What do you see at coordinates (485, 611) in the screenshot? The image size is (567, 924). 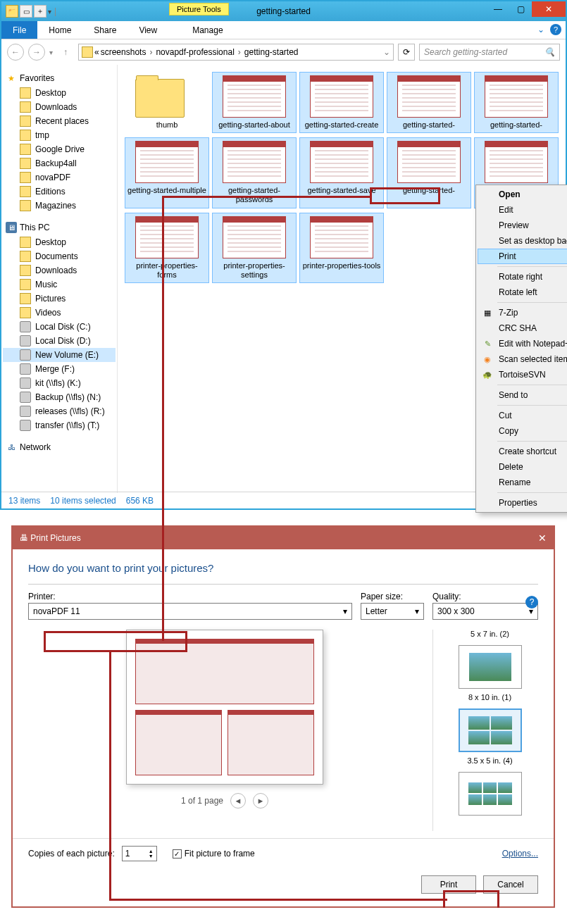 I see `quality-select: 300 x 300▾` at bounding box center [485, 611].